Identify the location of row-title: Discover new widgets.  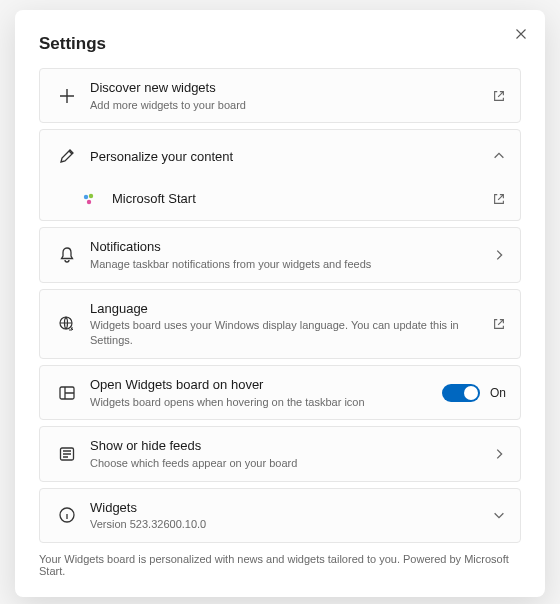
(291, 88).